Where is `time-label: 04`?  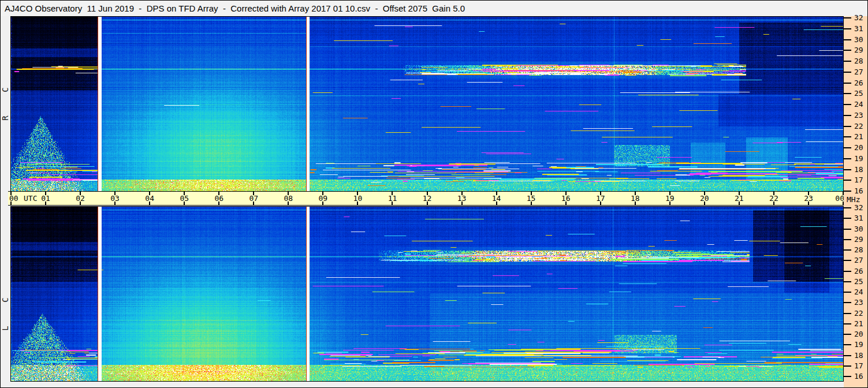
time-label: 04 is located at coordinates (150, 199).